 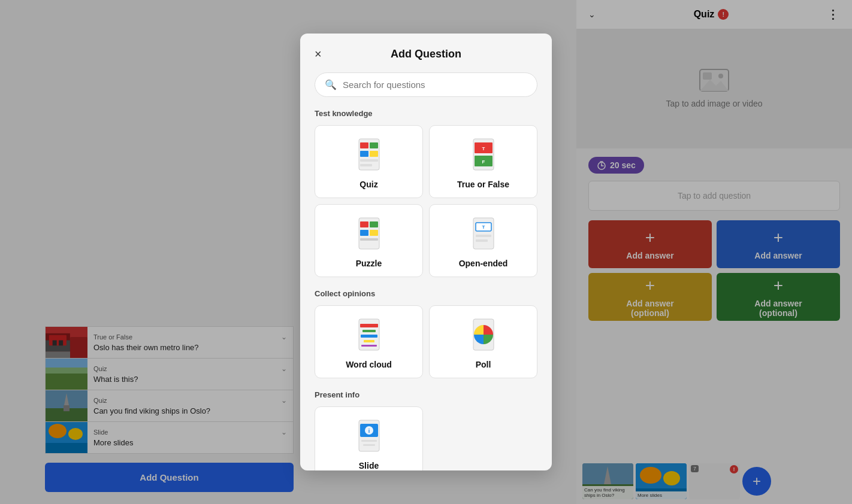 What do you see at coordinates (369, 162) in the screenshot?
I see `quiz-card: Quiz` at bounding box center [369, 162].